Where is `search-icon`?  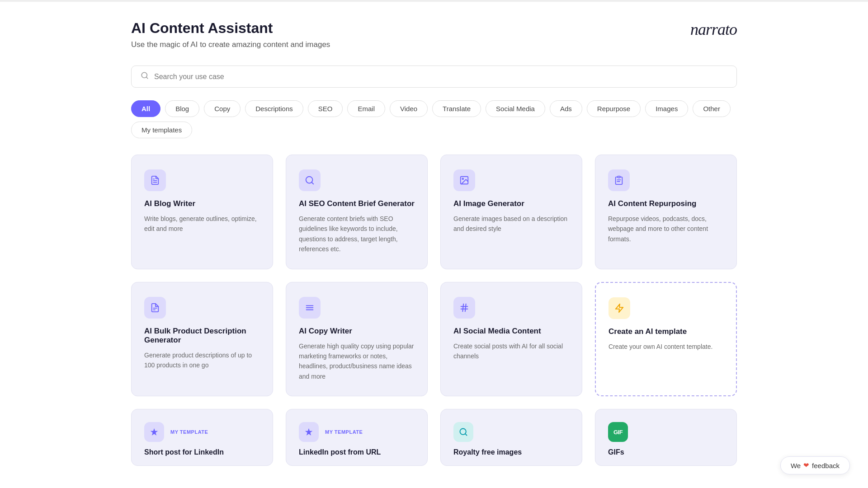
search-icon is located at coordinates (145, 77).